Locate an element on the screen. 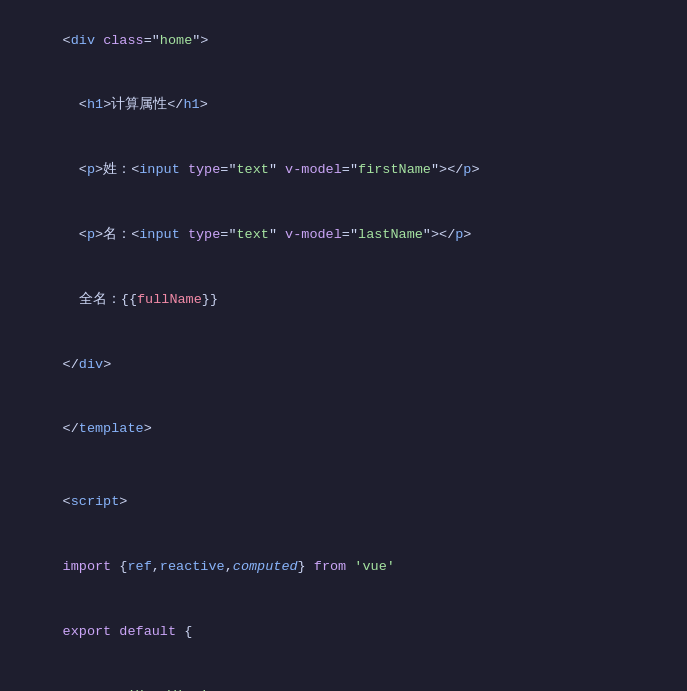  line-name: name: 'HomeView', is located at coordinates (344, 678).